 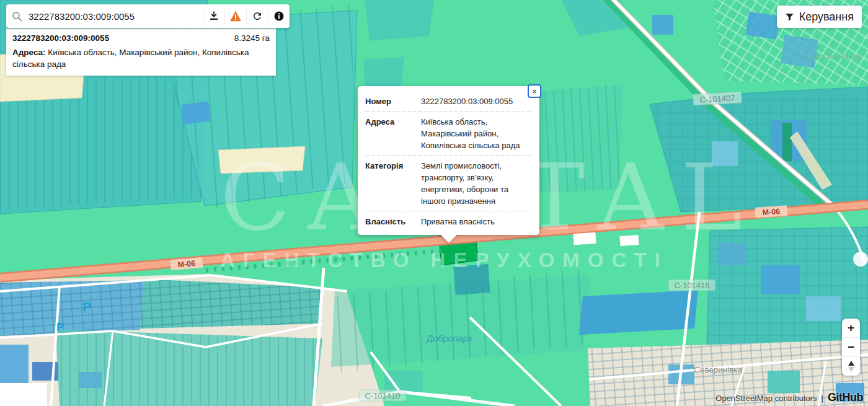 What do you see at coordinates (17, 16) in the screenshot?
I see `search-icon` at bounding box center [17, 16].